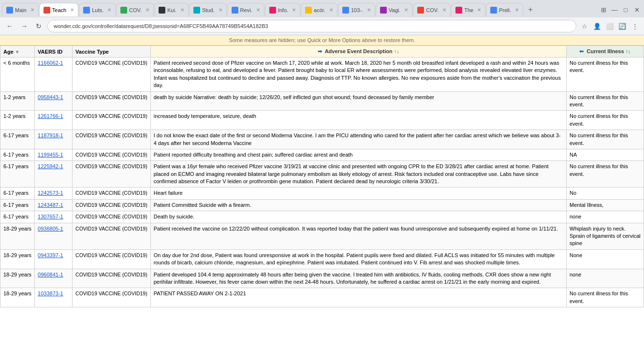  I want to click on tab-label-teach: Teach, so click(59, 10).